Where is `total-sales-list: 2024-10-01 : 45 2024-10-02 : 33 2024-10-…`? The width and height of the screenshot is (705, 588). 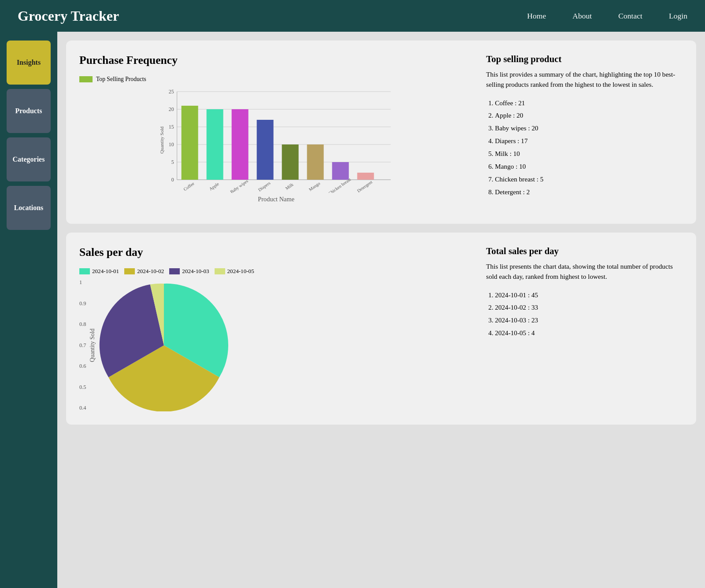
total-sales-list: 2024-10-01 : 45 2024-10-02 : 33 2024-10-… is located at coordinates (584, 314).